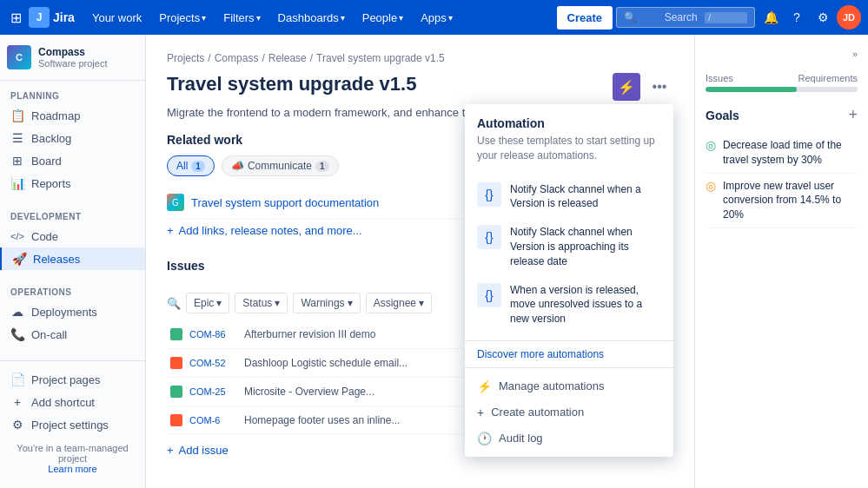 The width and height of the screenshot is (868, 488). What do you see at coordinates (823, 17) in the screenshot?
I see `settings-button: ⚙` at bounding box center [823, 17].